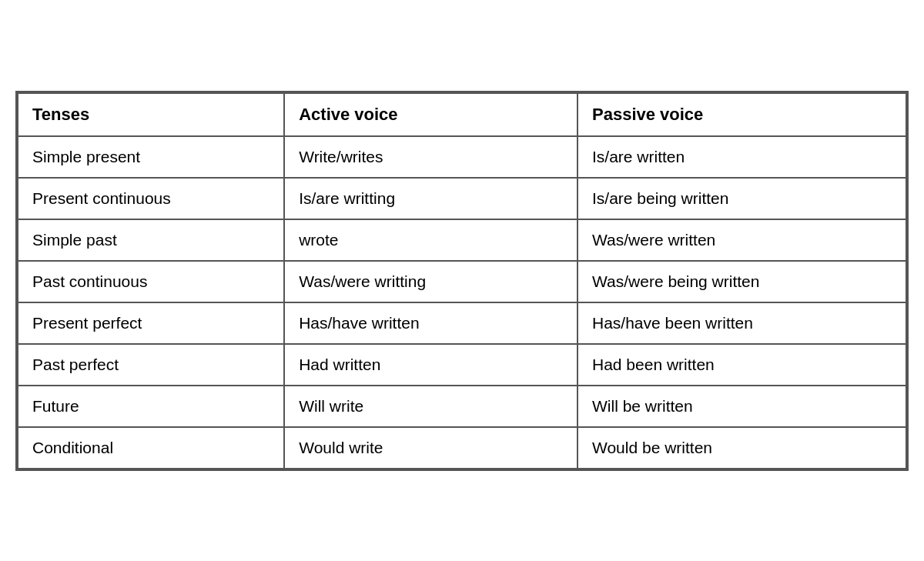 The image size is (924, 561). I want to click on header-tenses: Tenses, so click(151, 115).